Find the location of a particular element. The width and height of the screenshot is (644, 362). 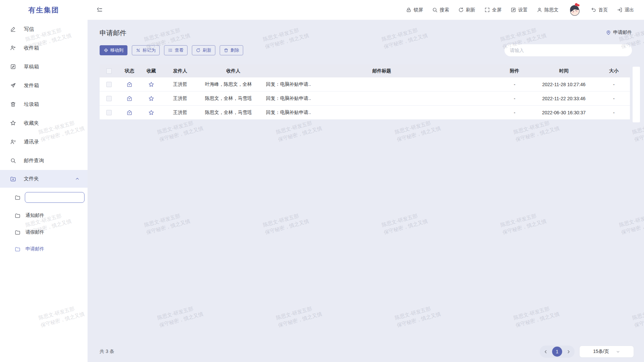

draft-icon is located at coordinates (13, 67).